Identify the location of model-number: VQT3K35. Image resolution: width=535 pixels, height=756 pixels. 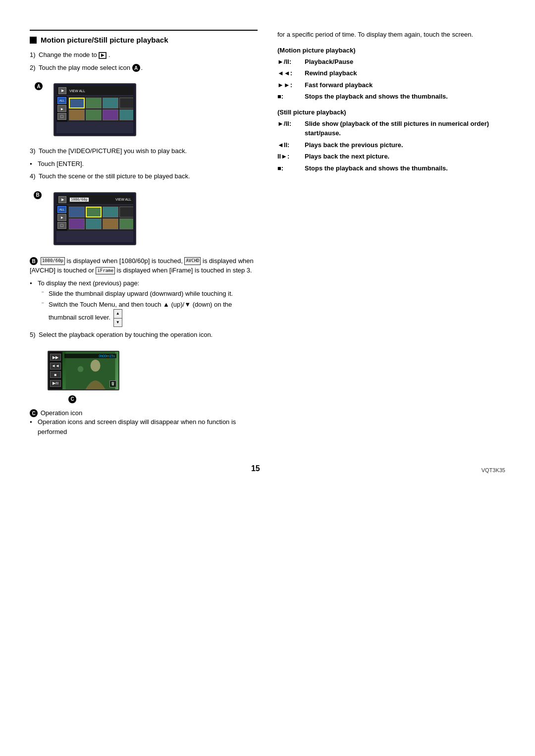
(493, 470).